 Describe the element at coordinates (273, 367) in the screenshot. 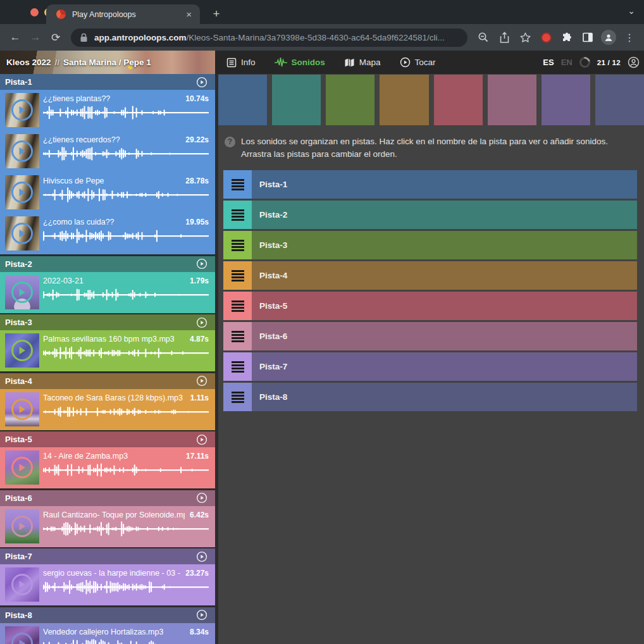

I see `track-row-label: Pista-7` at that location.